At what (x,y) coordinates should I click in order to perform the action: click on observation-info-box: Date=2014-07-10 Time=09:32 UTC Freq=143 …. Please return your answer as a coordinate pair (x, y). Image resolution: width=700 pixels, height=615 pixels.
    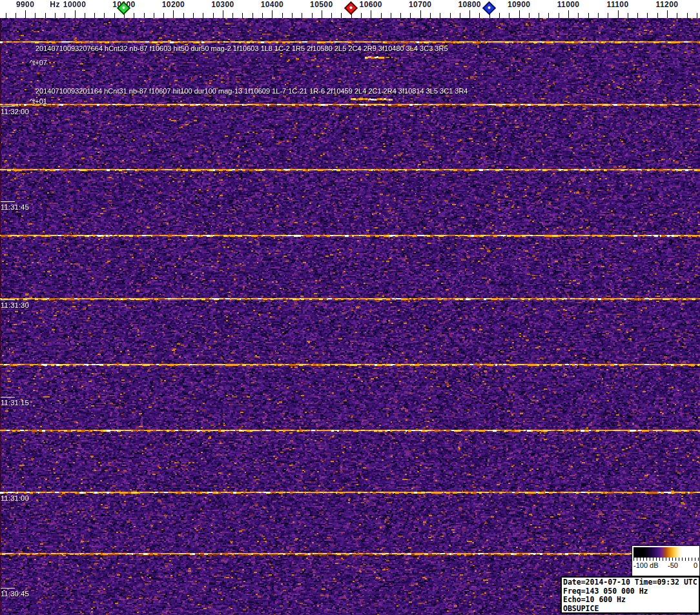
    Looking at the image, I should click on (630, 595).